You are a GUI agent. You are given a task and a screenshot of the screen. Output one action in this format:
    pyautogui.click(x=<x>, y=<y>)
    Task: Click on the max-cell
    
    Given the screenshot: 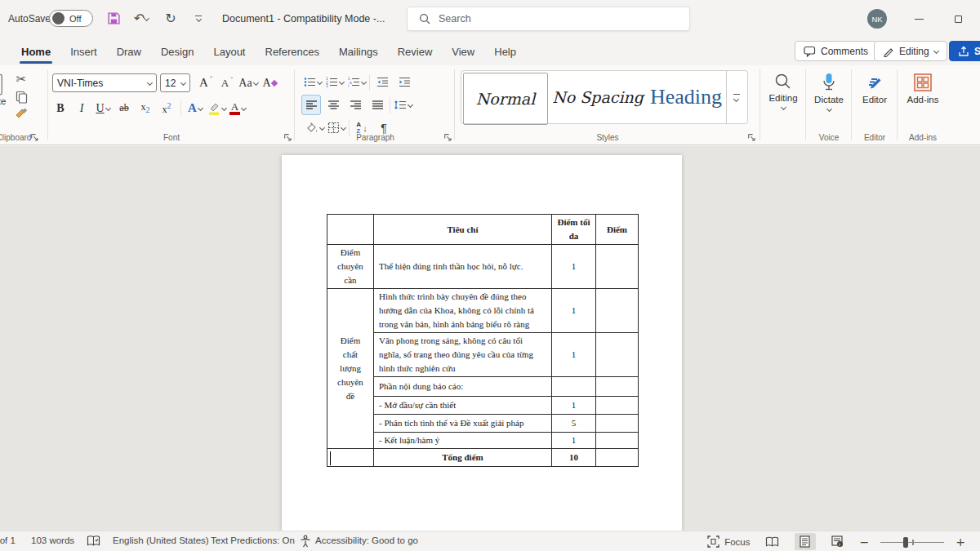 What is the action you would take?
    pyautogui.click(x=574, y=387)
    